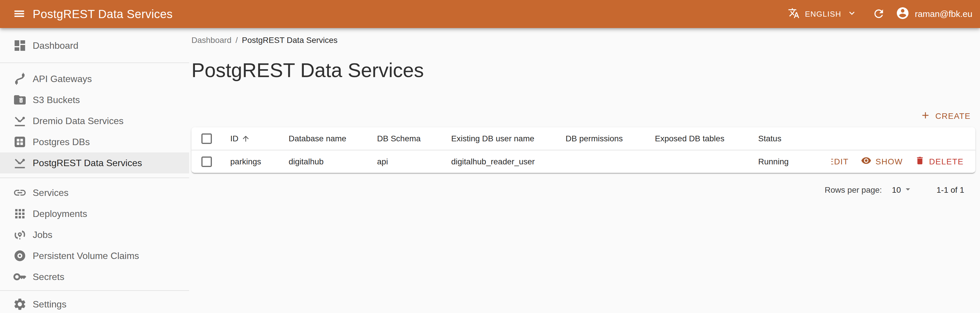 The height and width of the screenshot is (313, 980). I want to click on rows-per-page-select: 10, so click(902, 190).